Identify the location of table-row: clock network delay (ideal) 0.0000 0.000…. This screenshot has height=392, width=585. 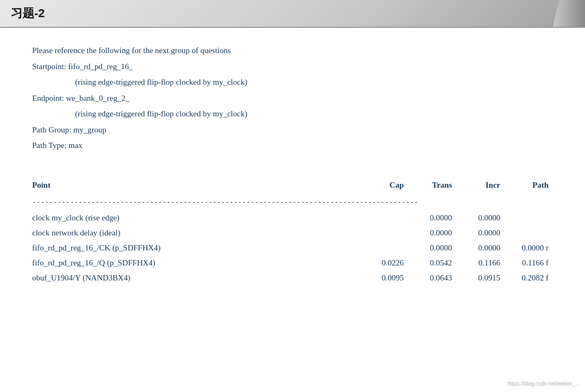
(293, 233).